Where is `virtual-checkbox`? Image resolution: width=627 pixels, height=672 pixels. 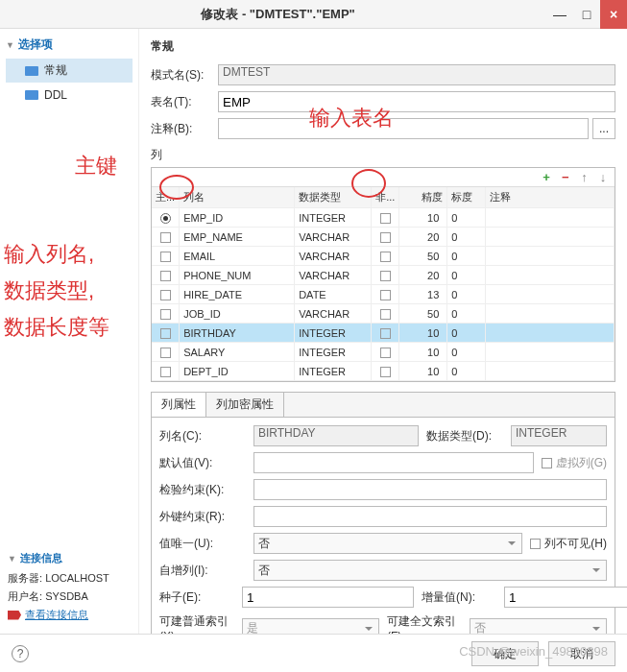 virtual-checkbox is located at coordinates (547, 463).